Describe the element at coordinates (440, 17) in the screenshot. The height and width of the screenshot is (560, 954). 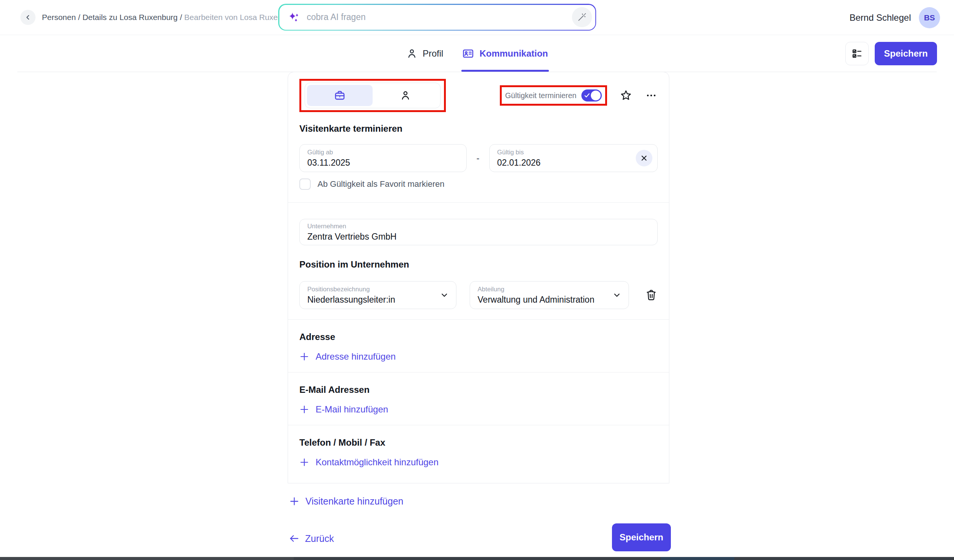
I see `ai-search-input` at that location.